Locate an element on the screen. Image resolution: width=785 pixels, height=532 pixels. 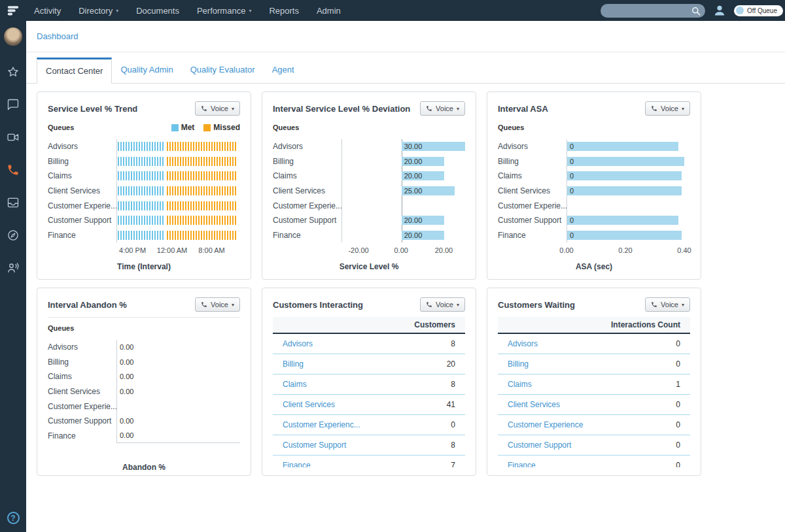
favorites-icon is located at coordinates (13, 72).